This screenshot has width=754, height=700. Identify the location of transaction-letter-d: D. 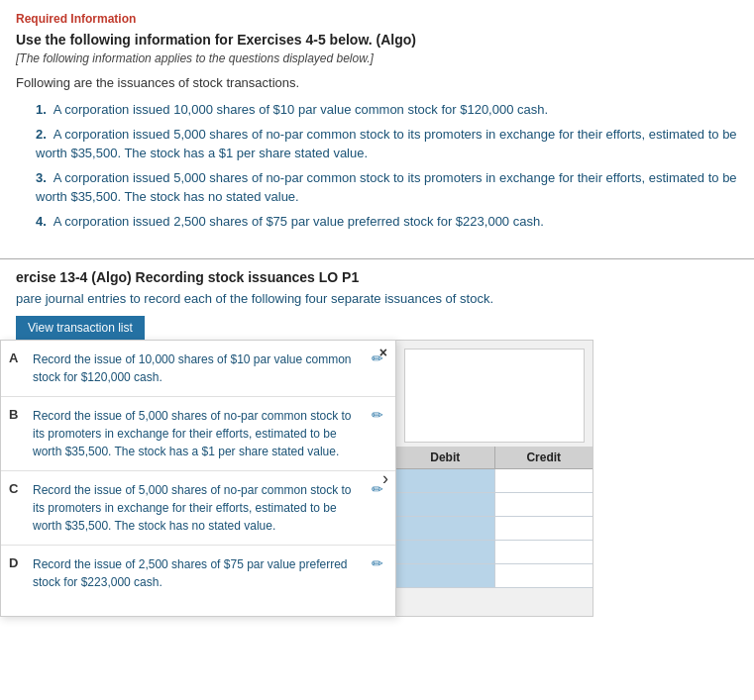
(17, 562).